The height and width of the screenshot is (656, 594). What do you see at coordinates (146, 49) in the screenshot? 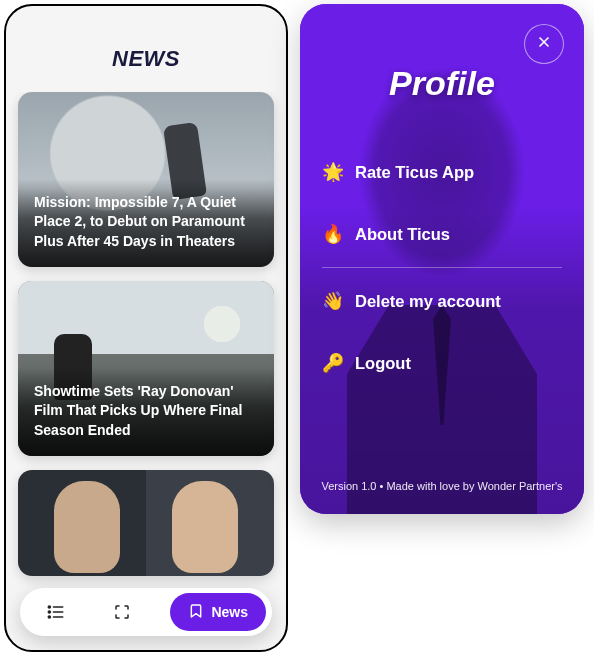
I see `page-title: NEWS` at bounding box center [146, 49].